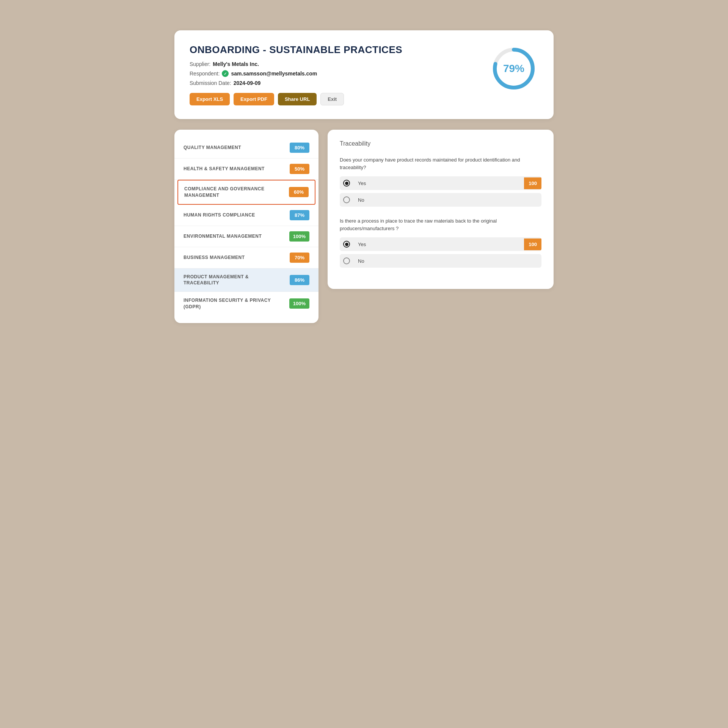 The height and width of the screenshot is (728, 728). I want to click on radio-indicator-q2-yes, so click(347, 244).